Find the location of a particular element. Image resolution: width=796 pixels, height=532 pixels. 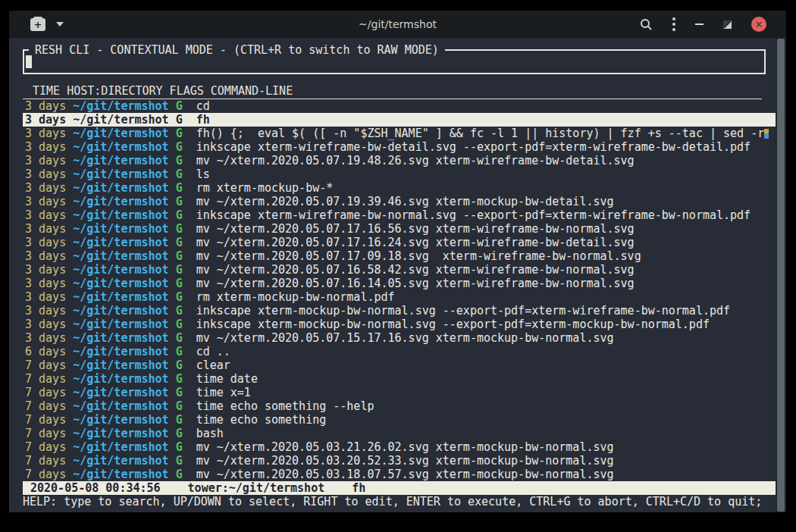

text-cursor is located at coordinates (29, 62).